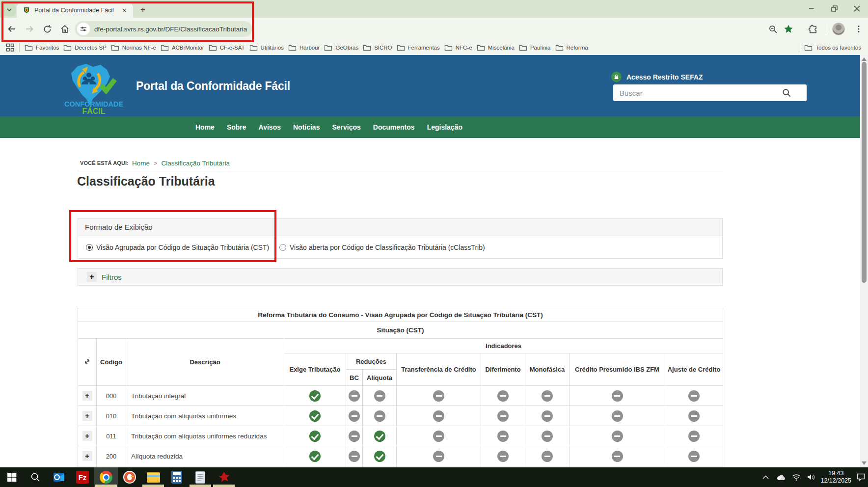 This screenshot has width=868, height=487. What do you see at coordinates (111, 396) in the screenshot?
I see `cell-codigo: 000` at bounding box center [111, 396].